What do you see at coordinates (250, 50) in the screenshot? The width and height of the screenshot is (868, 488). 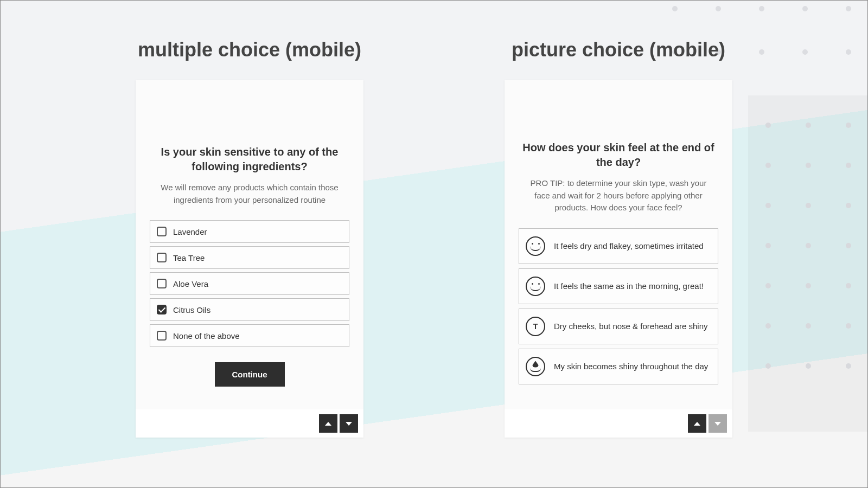 I see `left-column-title: multiple choice (mobile)` at bounding box center [250, 50].